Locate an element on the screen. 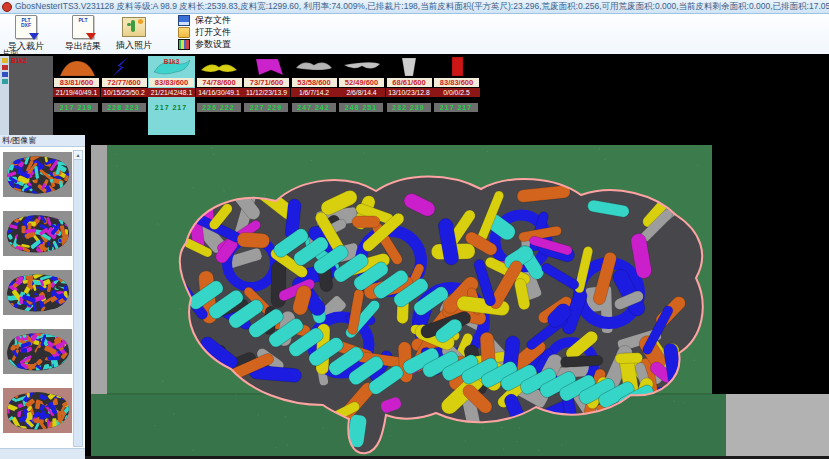 The height and width of the screenshot is (459, 829). piece-size-label: 68/61/600 is located at coordinates (410, 82).